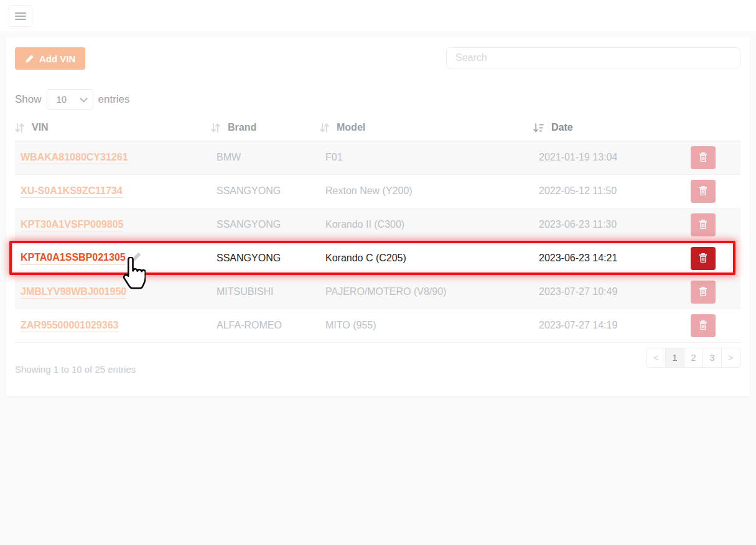 The width and height of the screenshot is (756, 545). I want to click on entries-select-wrap: 10, so click(70, 100).